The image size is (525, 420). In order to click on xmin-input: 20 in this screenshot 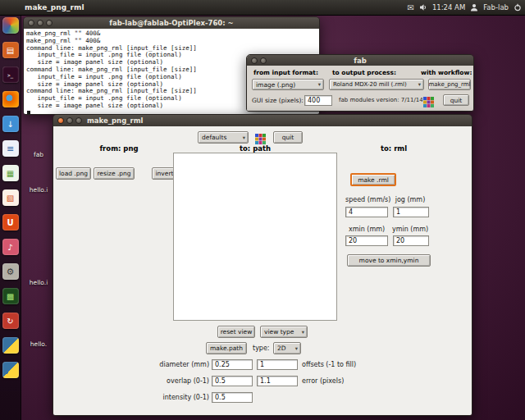, I will do `click(367, 241)`.